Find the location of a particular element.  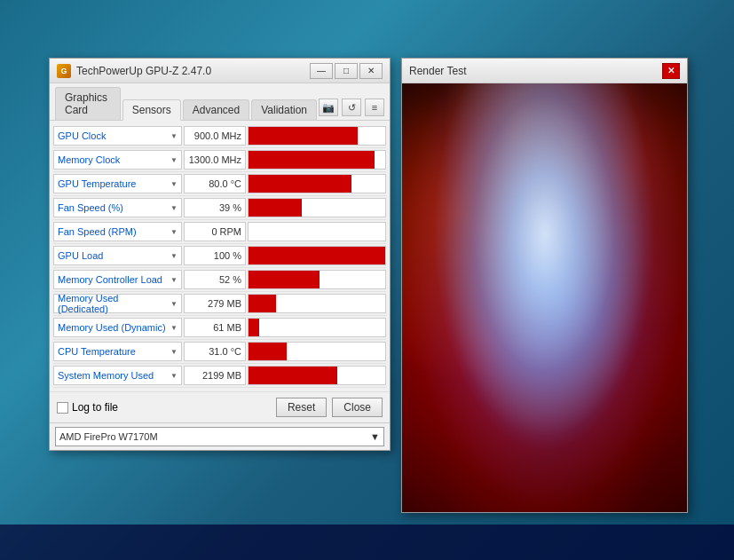

sensor-label-mem-ded: Memory Used (Dedicated) ▼ is located at coordinates (117, 304).